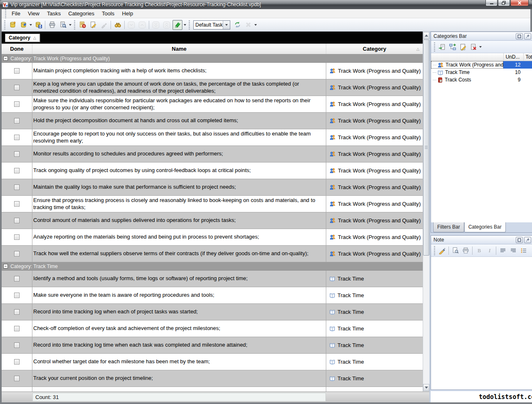 The height and width of the screenshot is (404, 532). Describe the element at coordinates (212, 59) in the screenshot. I see `group-header-row: Category: Track Work (Progress and Quali…` at that location.